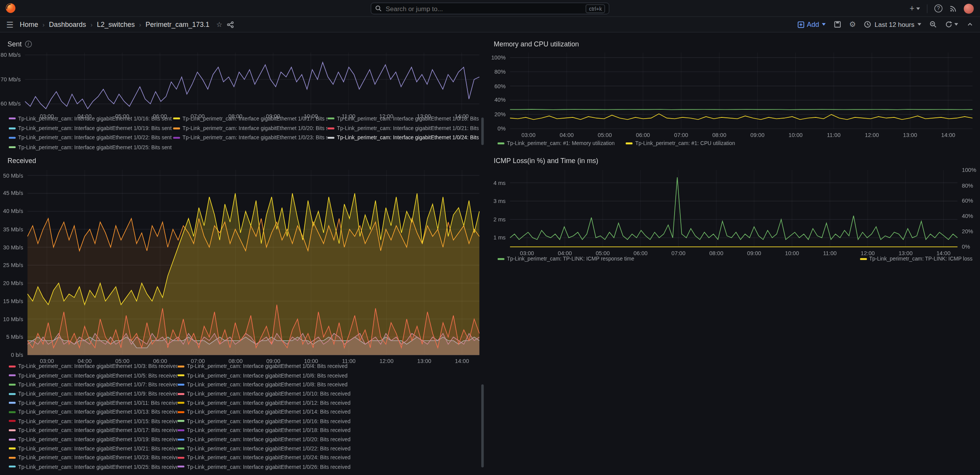  Describe the element at coordinates (11, 8) in the screenshot. I see `grafana-logo-icon` at that location.